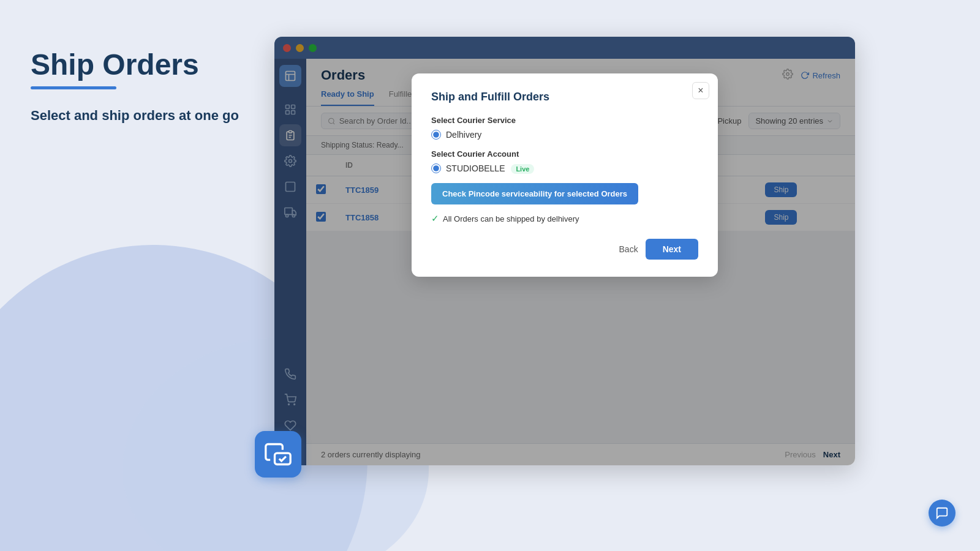 Image resolution: width=980 pixels, height=551 pixels. What do you see at coordinates (628, 249) in the screenshot?
I see `back-button: Back` at bounding box center [628, 249].